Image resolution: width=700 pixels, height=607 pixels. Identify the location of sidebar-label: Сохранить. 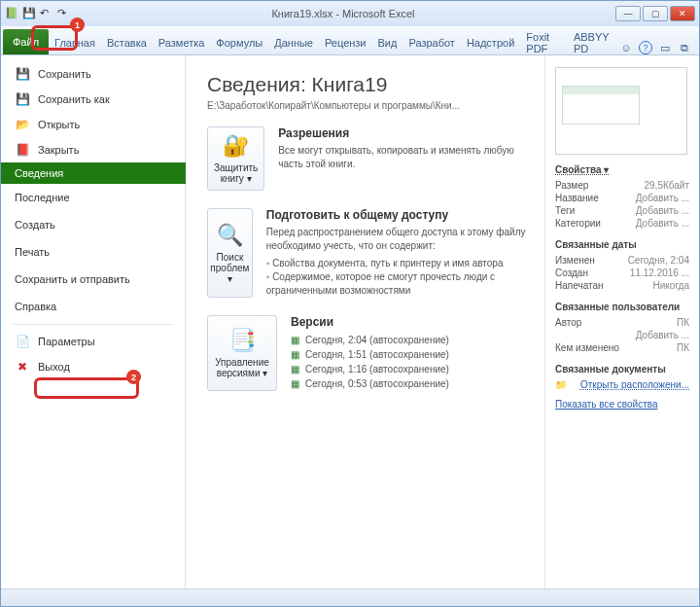
(64, 74).